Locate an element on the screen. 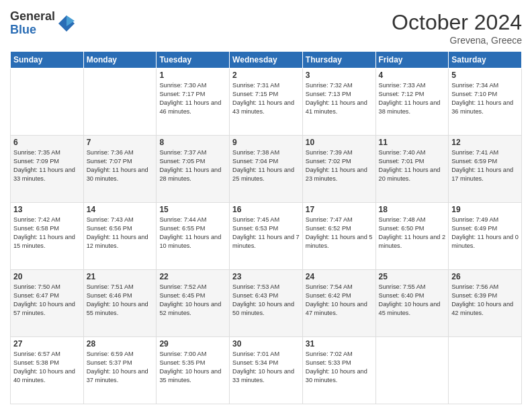 This screenshot has width=532, height=411. day-number: 25 is located at coordinates (412, 277).